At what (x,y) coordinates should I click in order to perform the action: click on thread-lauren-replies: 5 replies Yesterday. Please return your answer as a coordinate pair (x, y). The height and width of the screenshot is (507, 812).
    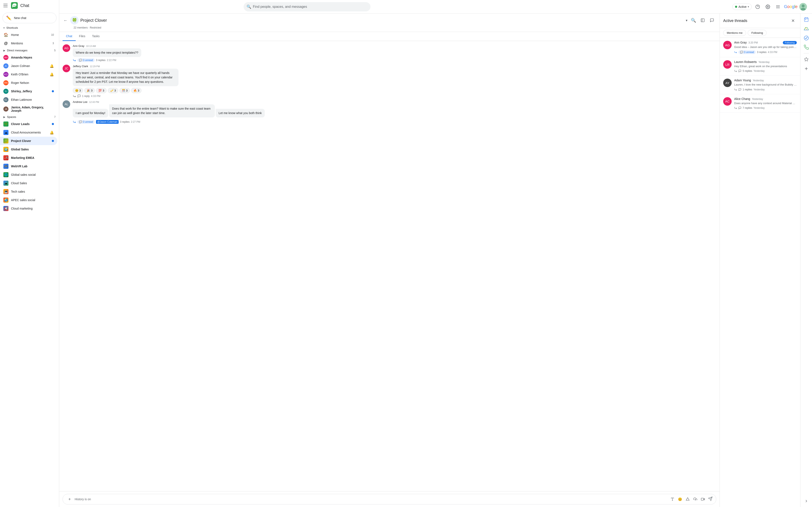
    Looking at the image, I should click on (766, 71).